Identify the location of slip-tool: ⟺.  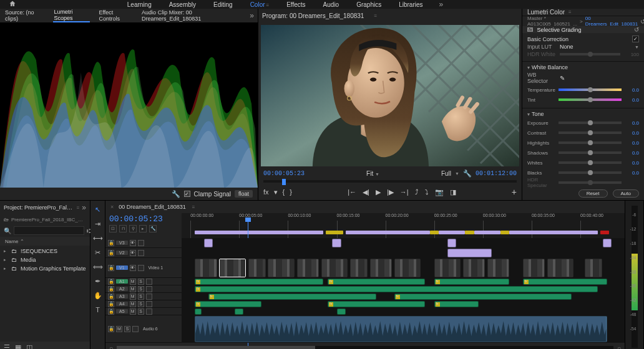
(98, 267).